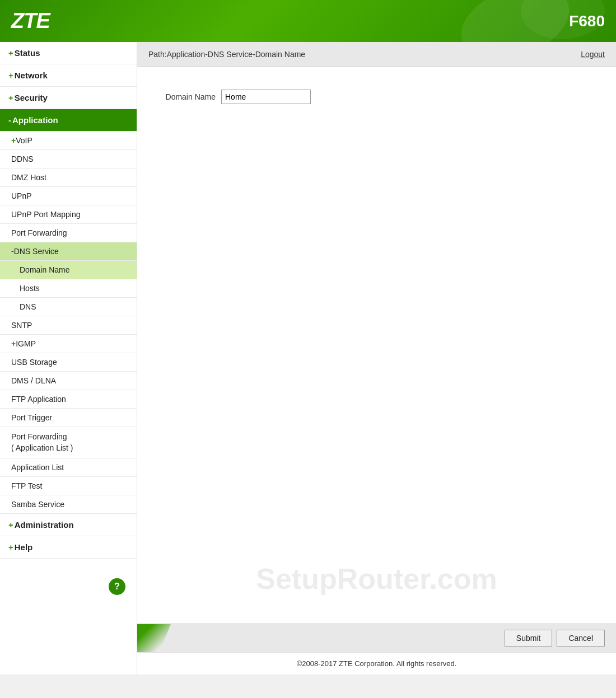 Image resolution: width=616 pixels, height=698 pixels. What do you see at coordinates (68, 120) in the screenshot?
I see `sidebar-item-application: -Application` at bounding box center [68, 120].